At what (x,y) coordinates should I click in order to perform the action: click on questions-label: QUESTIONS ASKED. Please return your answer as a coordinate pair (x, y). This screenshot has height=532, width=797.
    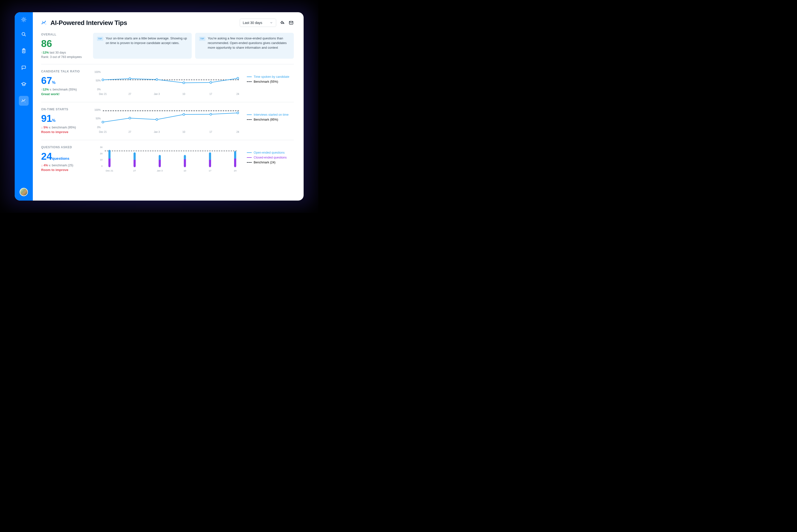
    Looking at the image, I should click on (67, 147).